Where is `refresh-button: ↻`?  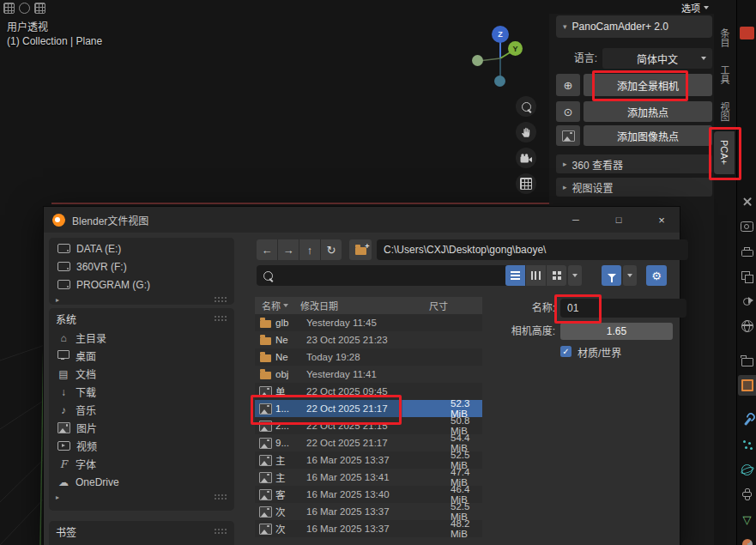
refresh-button: ↻ is located at coordinates (331, 250).